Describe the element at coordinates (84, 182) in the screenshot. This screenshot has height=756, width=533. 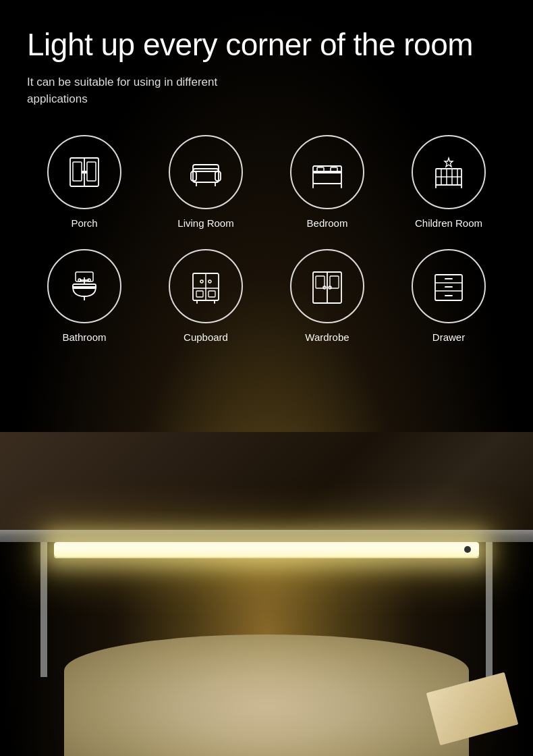
I see `icon-item-porch: Porch` at that location.